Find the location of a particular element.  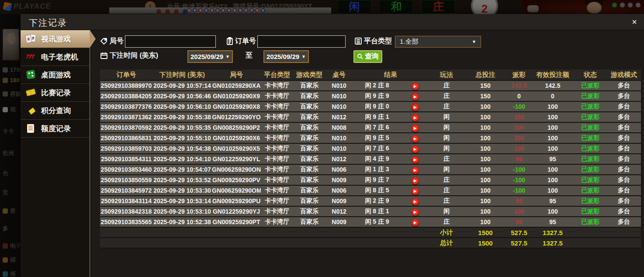

cell-payout: 0 is located at coordinates (519, 96).